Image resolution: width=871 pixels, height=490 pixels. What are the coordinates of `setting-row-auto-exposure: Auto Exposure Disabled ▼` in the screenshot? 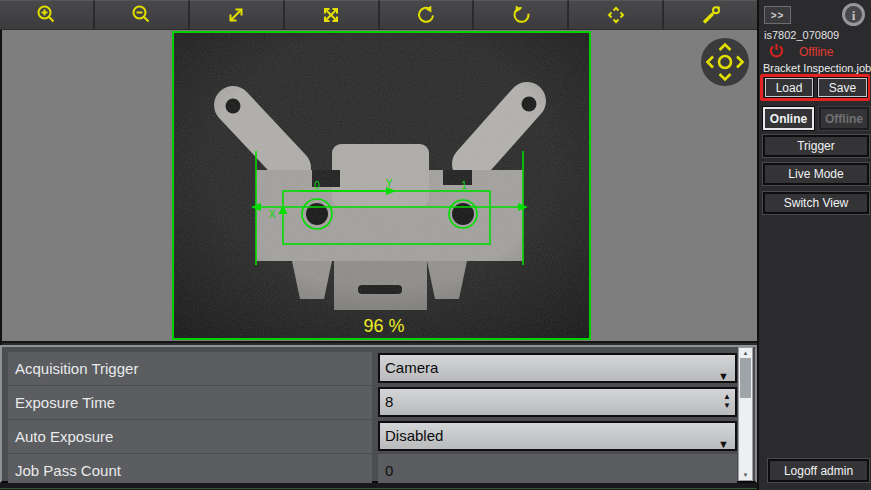 It's located at (378, 436).